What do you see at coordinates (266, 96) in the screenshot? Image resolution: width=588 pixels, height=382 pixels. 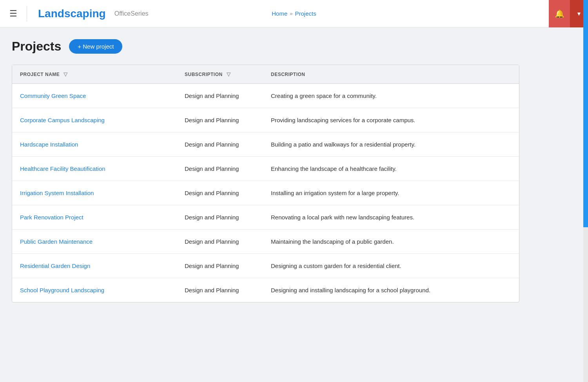 I see `table-row: Community Green SpaceDesign and Planning…` at bounding box center [266, 96].